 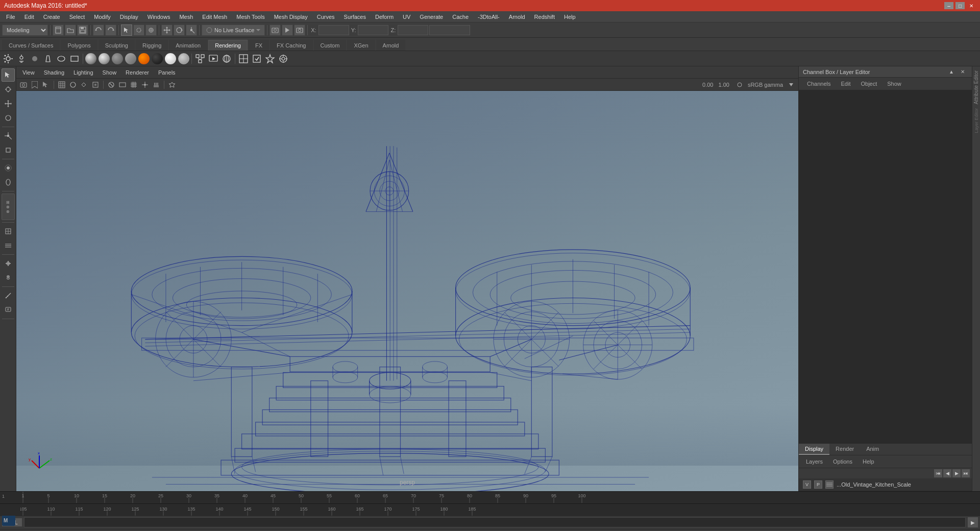 What do you see at coordinates (8, 168) in the screenshot?
I see `show-manipulator-button` at bounding box center [8, 168].